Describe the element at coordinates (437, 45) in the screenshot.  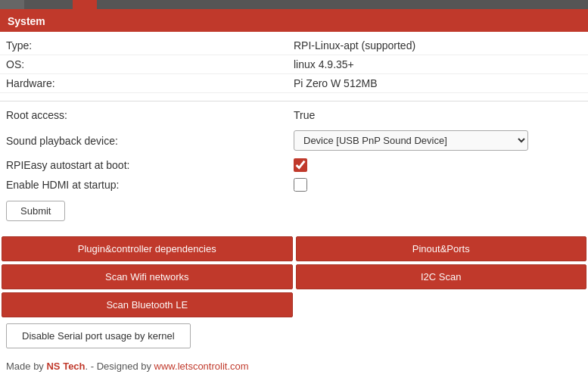
I see `type-value: RPI-Linux-apt (supported)` at that location.